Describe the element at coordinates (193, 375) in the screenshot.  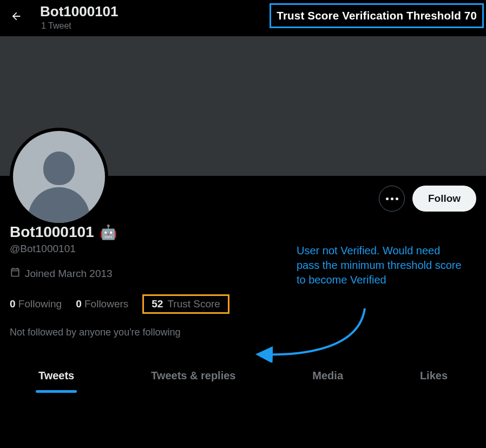
I see `tab-replies: Tweets & replies` at that location.